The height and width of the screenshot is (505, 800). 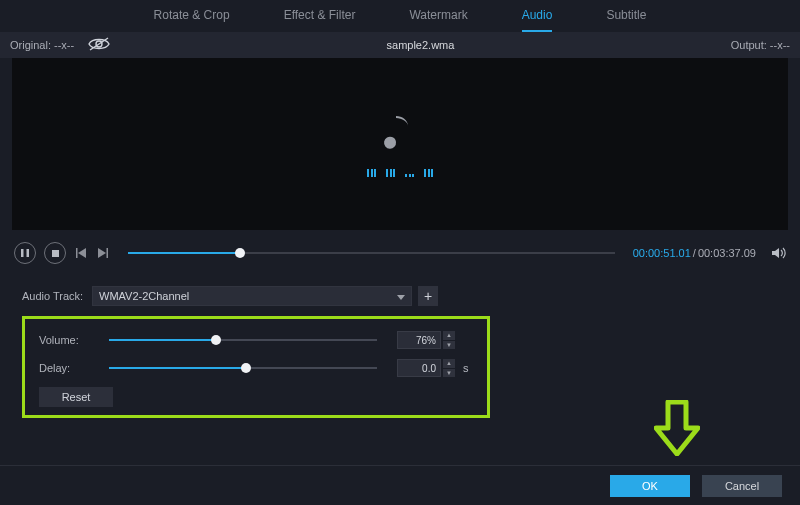 I want to click on progress-thumb, so click(x=240, y=253).